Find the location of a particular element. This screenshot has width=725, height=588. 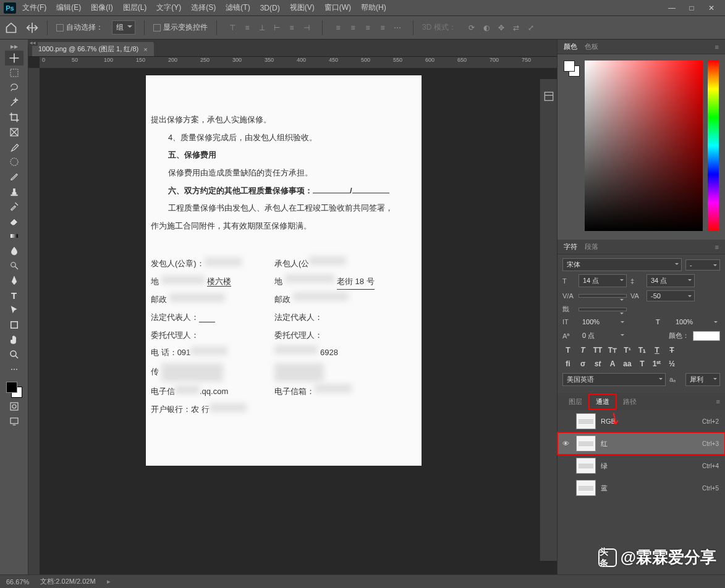

underline-button: T is located at coordinates (657, 350).